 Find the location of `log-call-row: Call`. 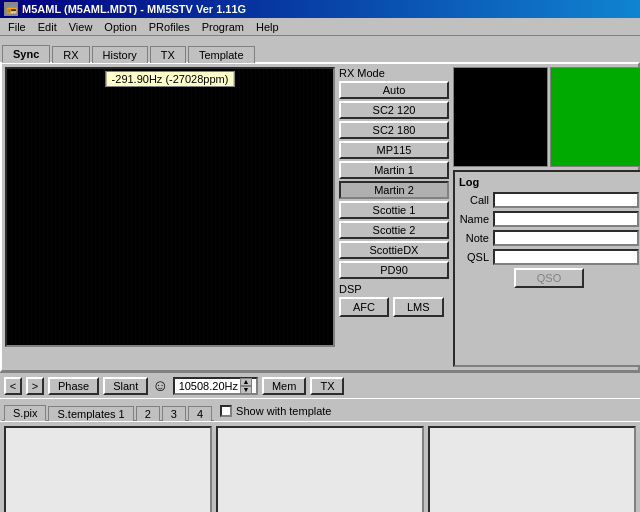

log-call-row: Call is located at coordinates (549, 200).